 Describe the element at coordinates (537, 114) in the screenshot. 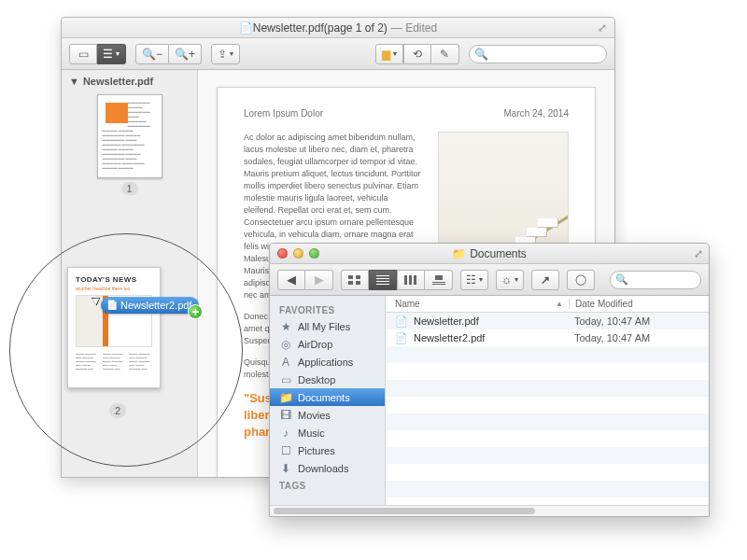

I see `doc-header-date: March 24, 2014` at that location.